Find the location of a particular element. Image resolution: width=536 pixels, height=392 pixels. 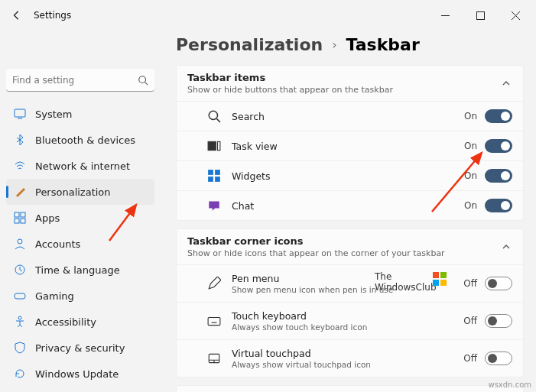

breadcrumb-parent: Personalization is located at coordinates (249, 44).